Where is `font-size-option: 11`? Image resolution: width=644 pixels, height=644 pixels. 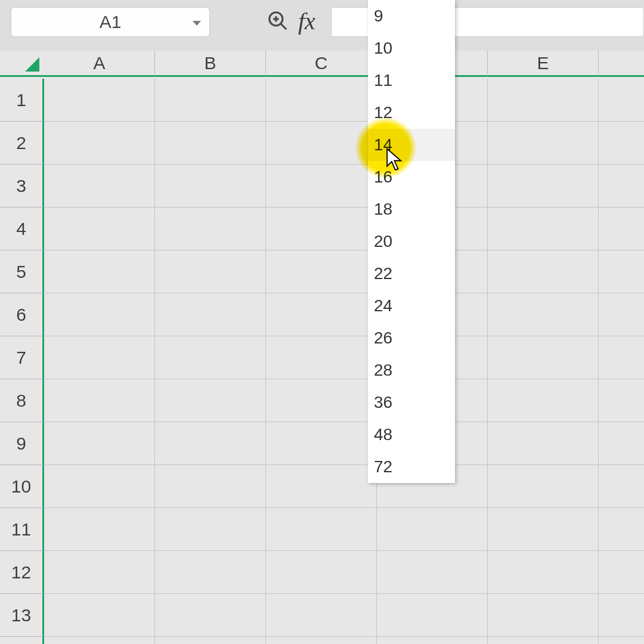
font-size-option: 11 is located at coordinates (411, 80).